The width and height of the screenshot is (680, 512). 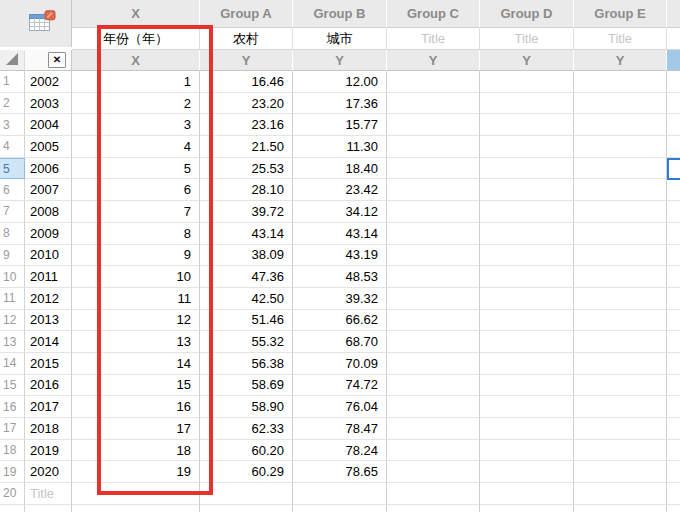 I want to click on x-value-cell: 6, so click(x=136, y=190).